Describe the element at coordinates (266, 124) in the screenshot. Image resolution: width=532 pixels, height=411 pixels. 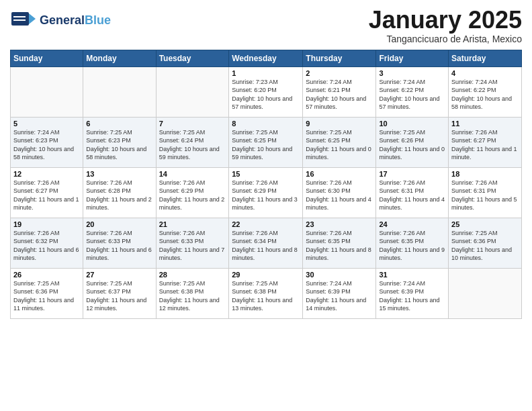
I see `day-number: 8` at that location.